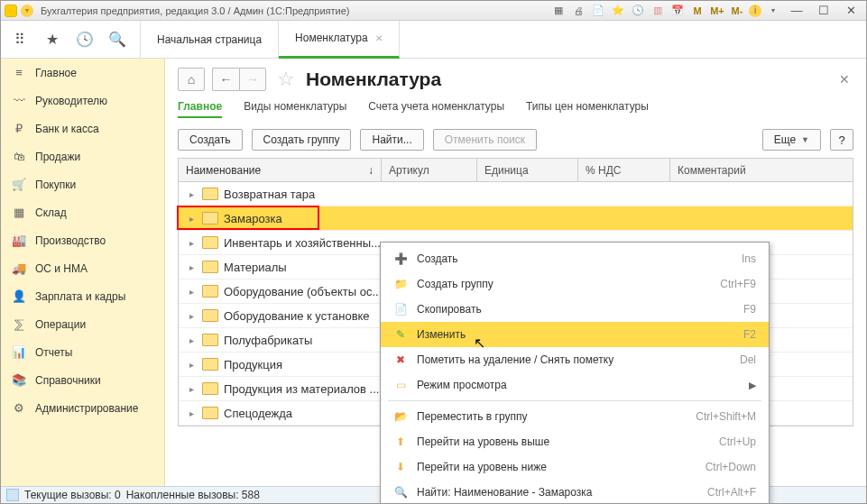 Image resolution: width=867 pixels, height=504 pixels. I want to click on menu-shortcut: F9, so click(750, 309).